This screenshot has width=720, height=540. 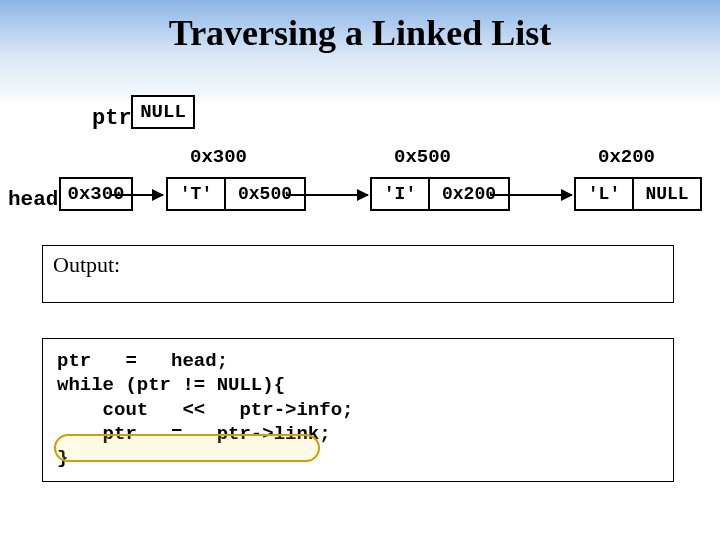 What do you see at coordinates (112, 118) in the screenshot?
I see `ptr-label: ptr` at bounding box center [112, 118].